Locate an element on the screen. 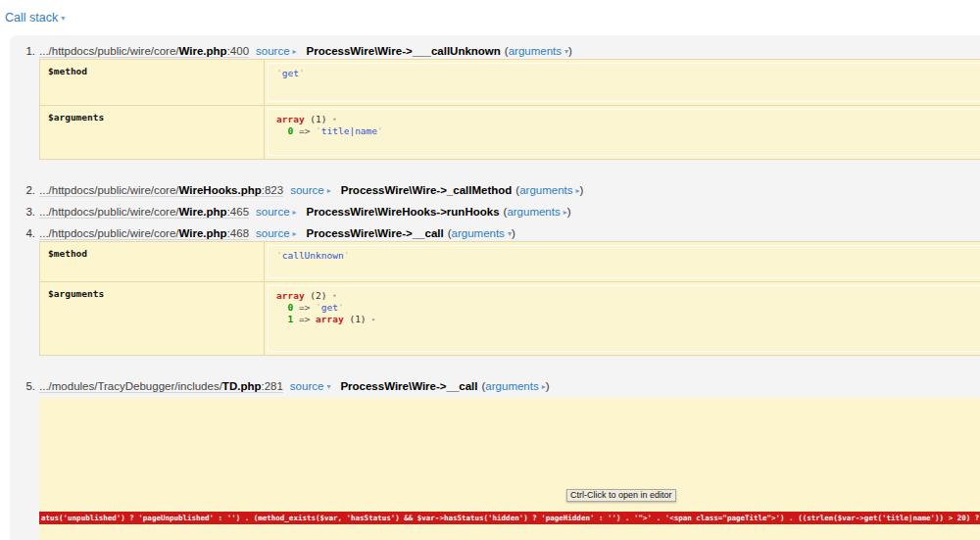  editor-tooltip: Ctrl-Click to open in editor is located at coordinates (621, 496).